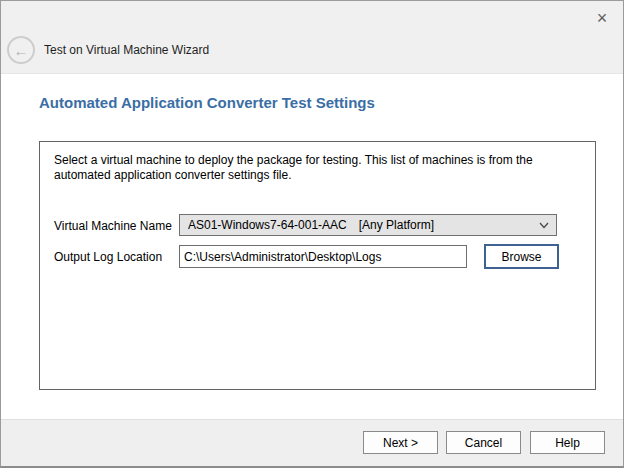 The height and width of the screenshot is (468, 624). Describe the element at coordinates (22, 50) in the screenshot. I see `back-arrow-icon: ←` at that location.